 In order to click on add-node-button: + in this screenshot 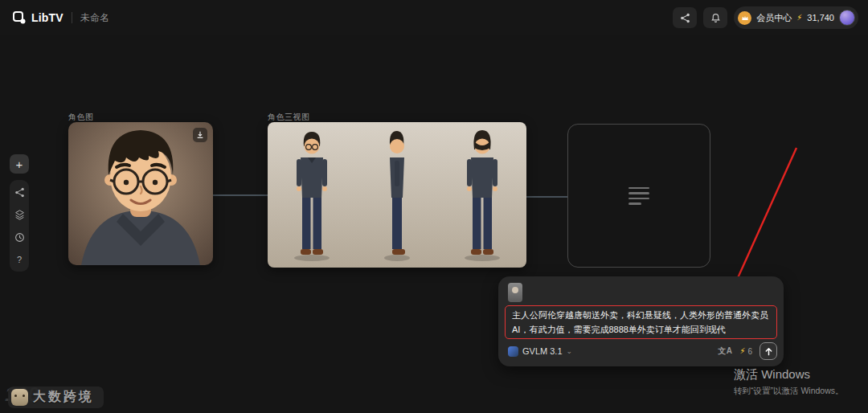, I will do `click(19, 164)`.